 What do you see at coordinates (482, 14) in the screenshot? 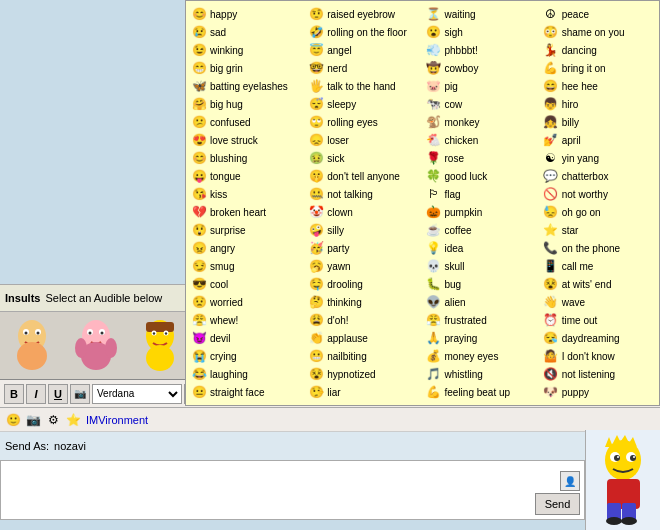
I see `emoji-item: ⏳waiting` at bounding box center [482, 14].